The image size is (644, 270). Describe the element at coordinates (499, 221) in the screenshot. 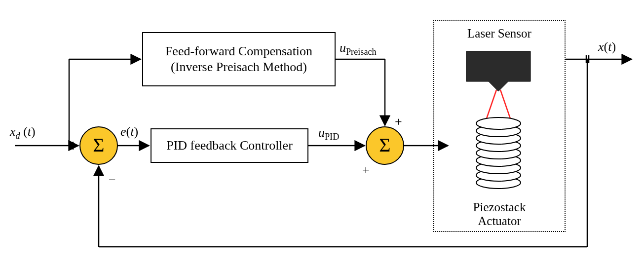

I see `actuator-label-2: Actuator` at that location.